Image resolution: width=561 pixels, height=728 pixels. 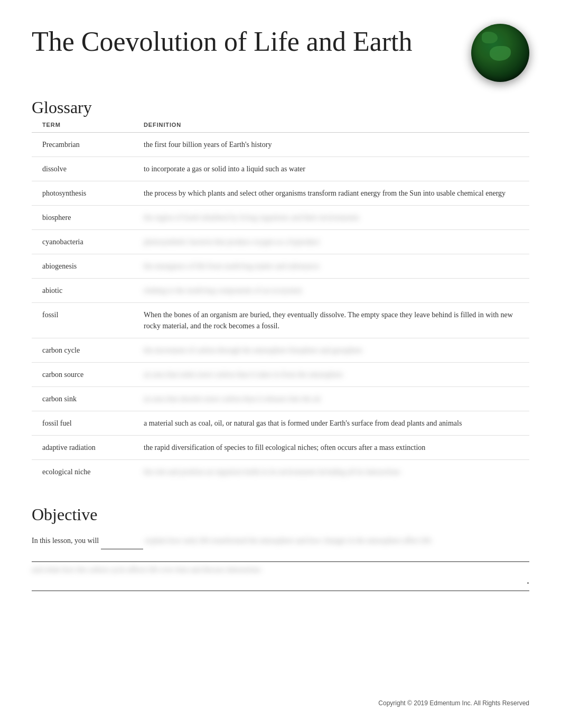 What do you see at coordinates (85, 125) in the screenshot?
I see `col-term-header: TERM` at bounding box center [85, 125].